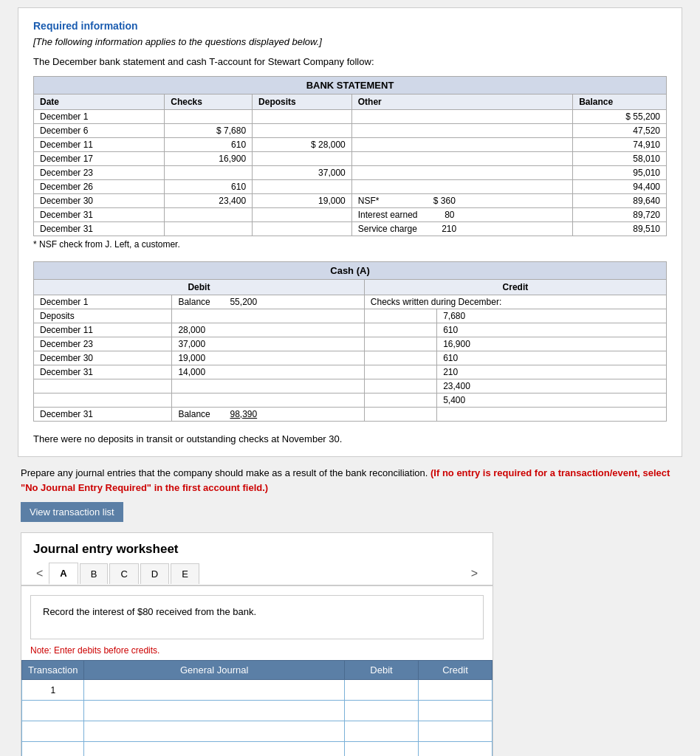  I want to click on applies-note: [The following information applies to th…, so click(350, 41).